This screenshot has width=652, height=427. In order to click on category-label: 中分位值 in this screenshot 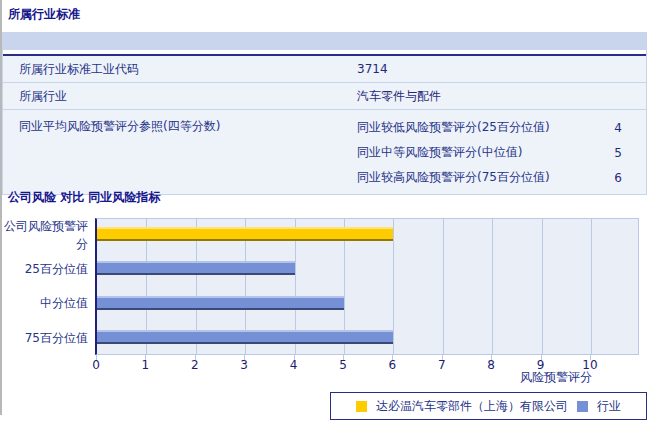, I will do `click(44, 304)`.